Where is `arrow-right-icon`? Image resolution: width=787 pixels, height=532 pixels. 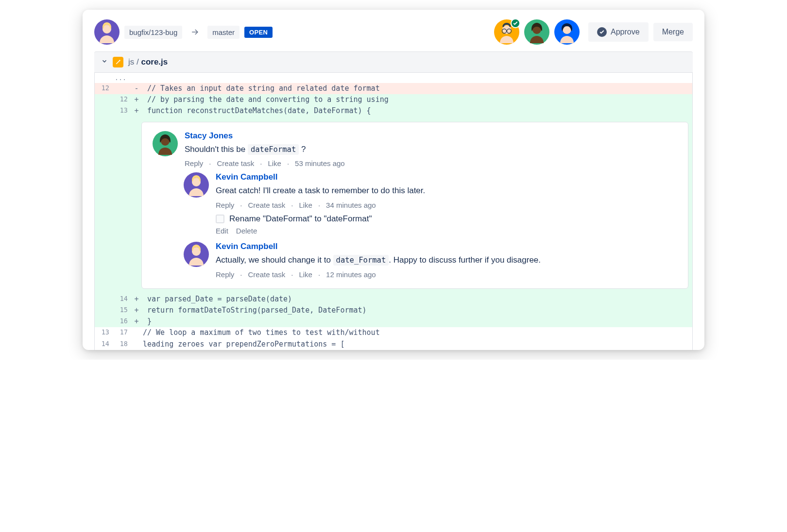 arrow-right-icon is located at coordinates (195, 32).